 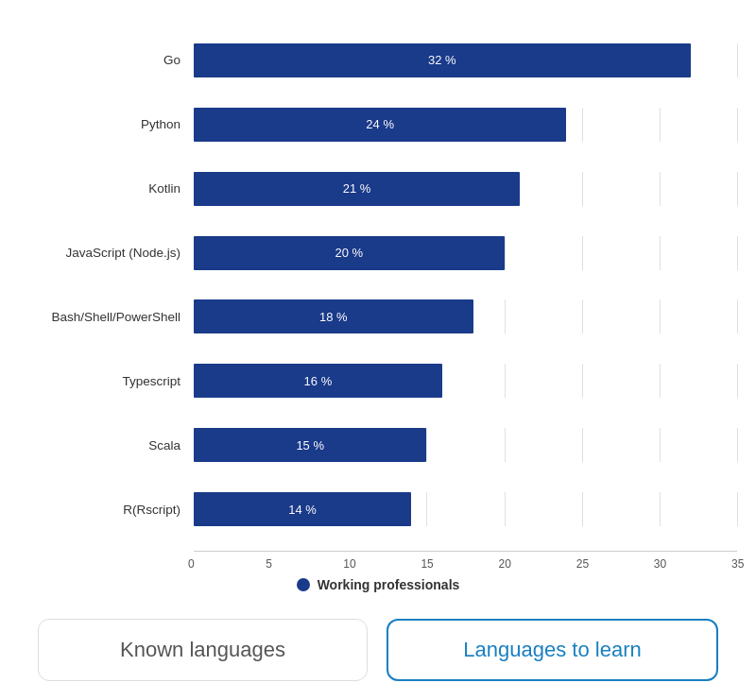 What do you see at coordinates (465, 125) in the screenshot?
I see `bar-track: 24 %` at bounding box center [465, 125].